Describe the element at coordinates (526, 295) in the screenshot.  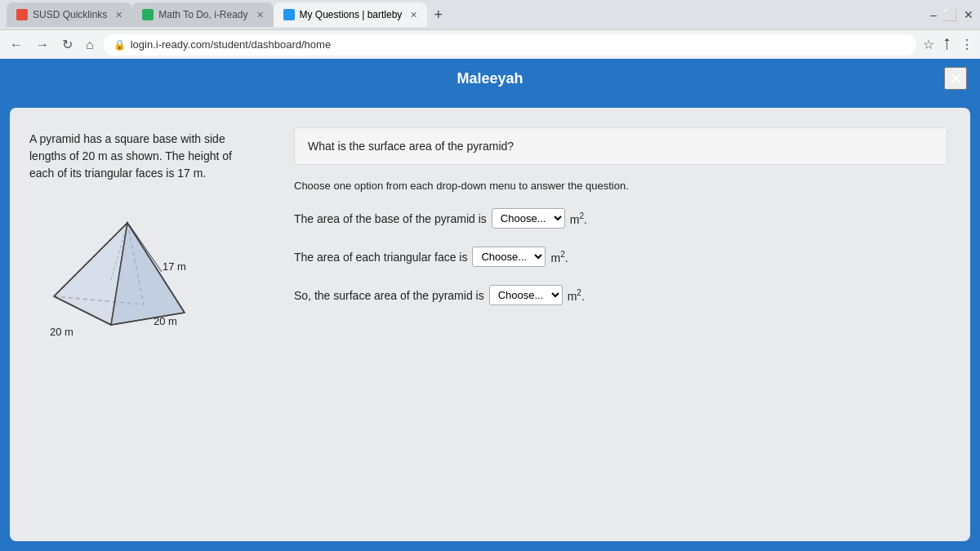
I see `surface-area-dropdown: Choose... 1760 2080 2400 2720` at that location.